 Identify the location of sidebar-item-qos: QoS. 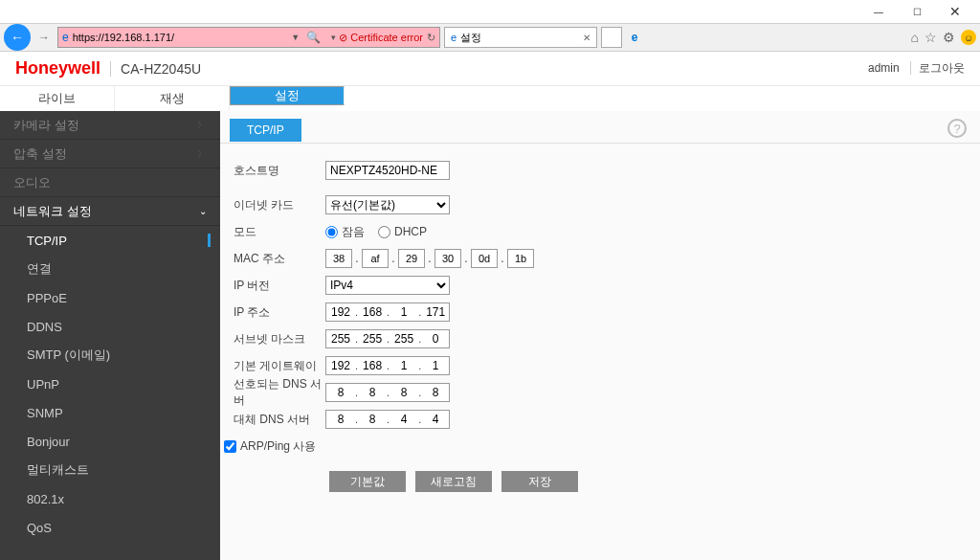
(110, 527).